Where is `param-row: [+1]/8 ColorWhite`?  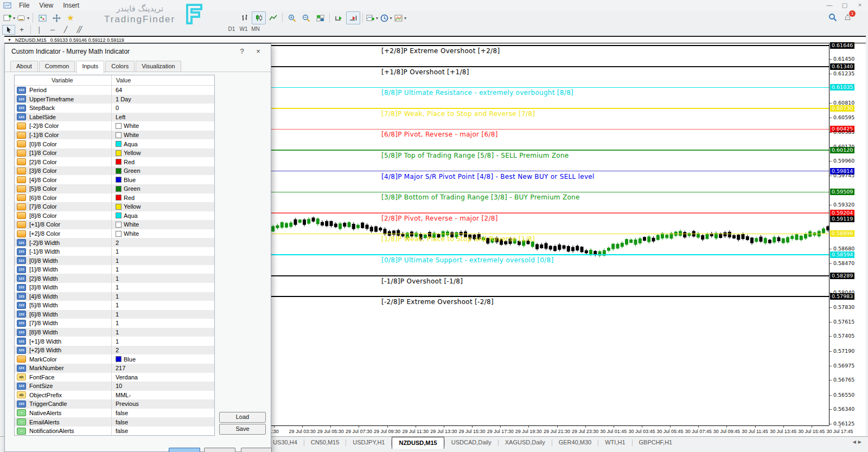
param-row: [+1]/8 ColorWhite is located at coordinates (114, 224).